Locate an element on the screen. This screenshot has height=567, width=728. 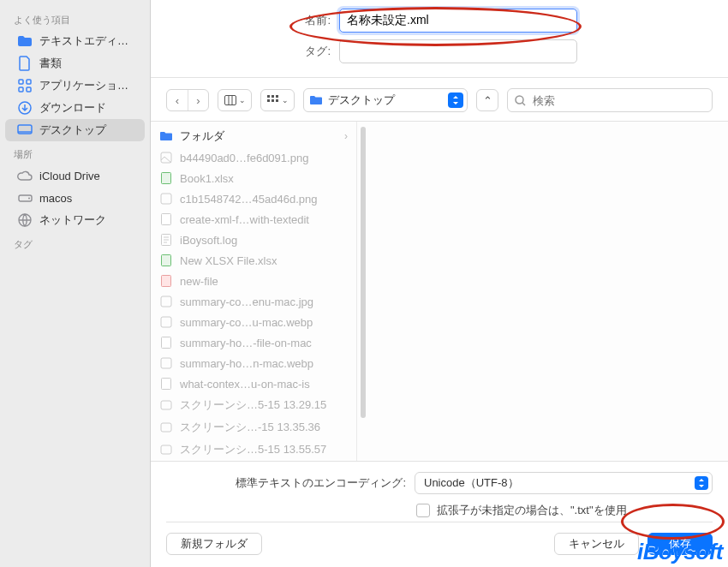
tag-label: タグ: is located at coordinates (254, 51).